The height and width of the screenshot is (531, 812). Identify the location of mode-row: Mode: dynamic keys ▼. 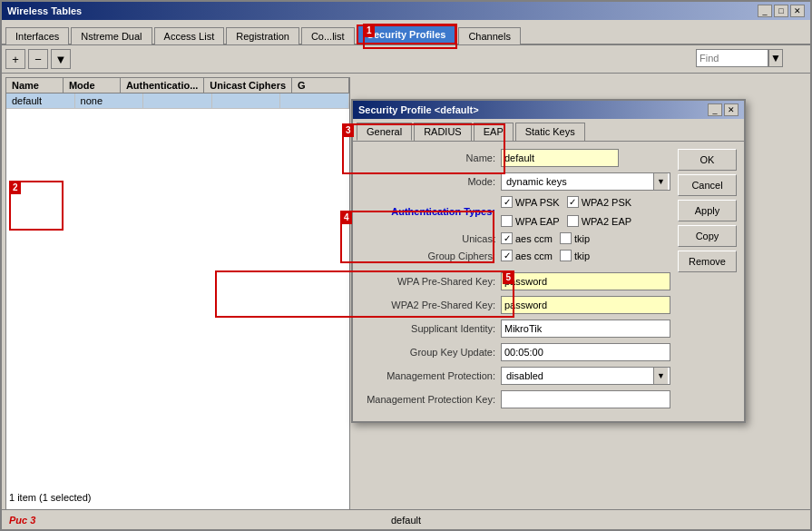
(515, 182).